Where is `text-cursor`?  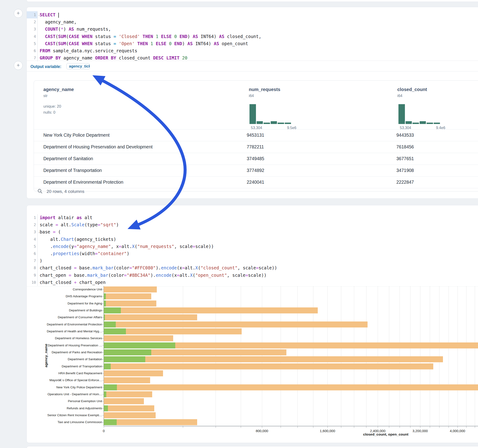 text-cursor is located at coordinates (59, 15).